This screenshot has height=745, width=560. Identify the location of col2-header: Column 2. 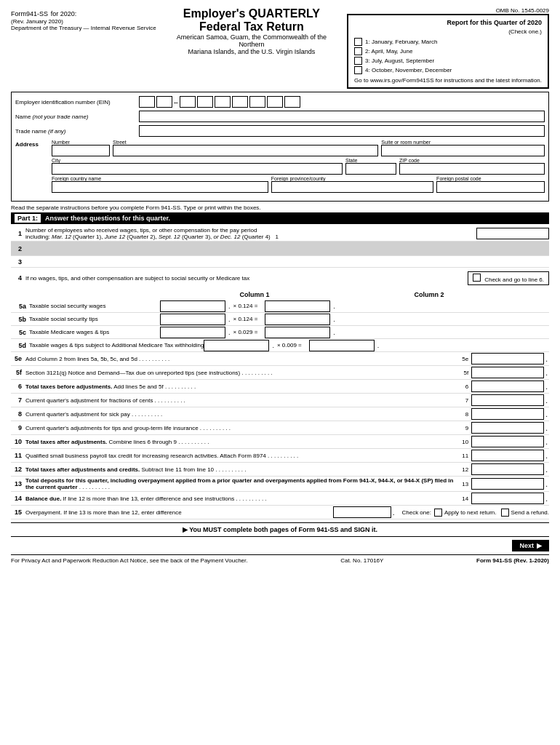
(429, 295).